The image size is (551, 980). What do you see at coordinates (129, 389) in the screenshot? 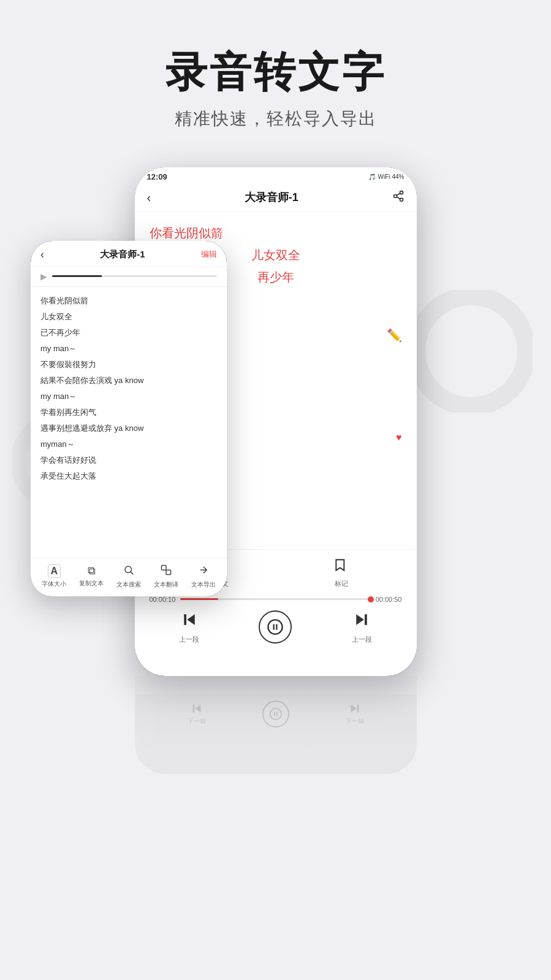
I see `sec-lyrics: 你看光阴似箭 儿女双全 已不再少年 my man～ 不要假裝很努力 結果不会陪你…` at bounding box center [129, 389].